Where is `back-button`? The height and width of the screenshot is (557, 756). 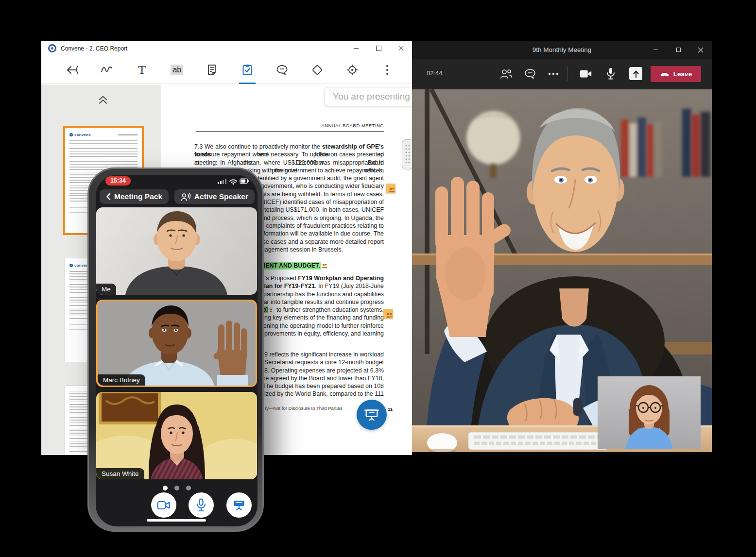
back-button is located at coordinates (72, 70).